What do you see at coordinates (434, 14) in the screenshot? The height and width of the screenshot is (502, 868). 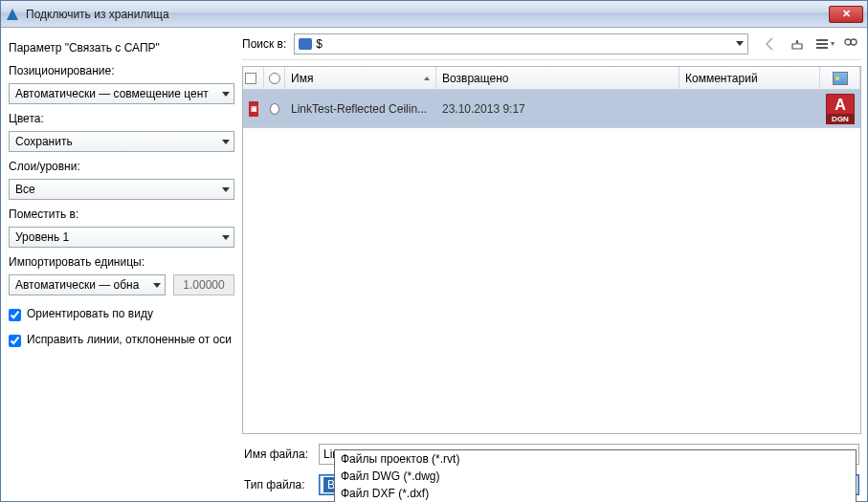 I see `title-bar: Подключить из хранилища ✕` at bounding box center [434, 14].